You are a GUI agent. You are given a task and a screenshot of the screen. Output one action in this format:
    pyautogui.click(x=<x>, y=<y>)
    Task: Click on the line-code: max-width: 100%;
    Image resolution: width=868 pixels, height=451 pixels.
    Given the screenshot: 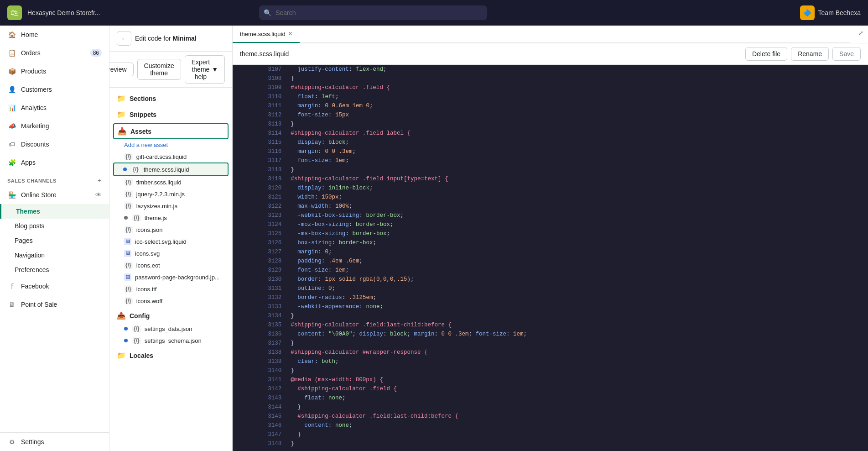 What is the action you would take?
    pyautogui.click(x=577, y=206)
    